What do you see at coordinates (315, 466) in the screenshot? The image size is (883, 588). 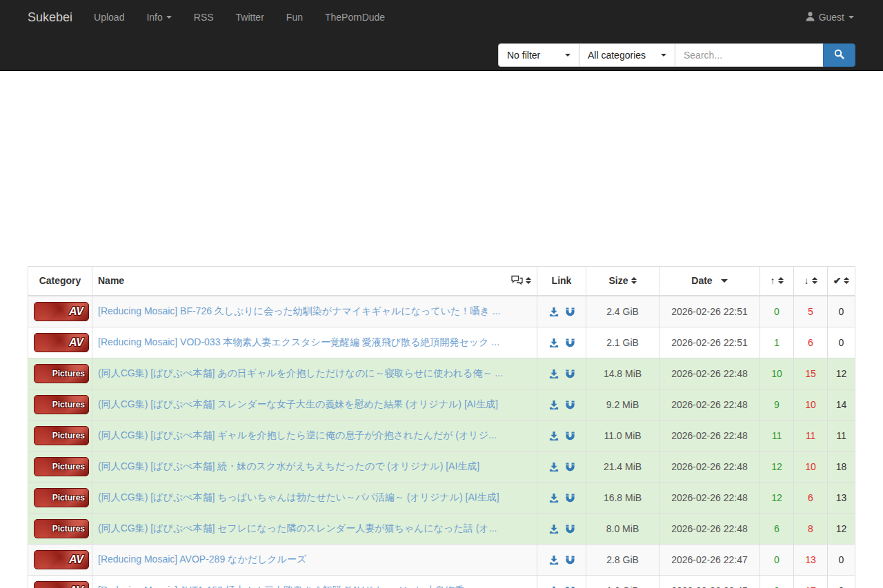 I see `name-cell: (同人CG集) [ぱぴぷぺ本舗] 続・妹のスク水がえちえちだったので (オリジナ…` at bounding box center [315, 466].